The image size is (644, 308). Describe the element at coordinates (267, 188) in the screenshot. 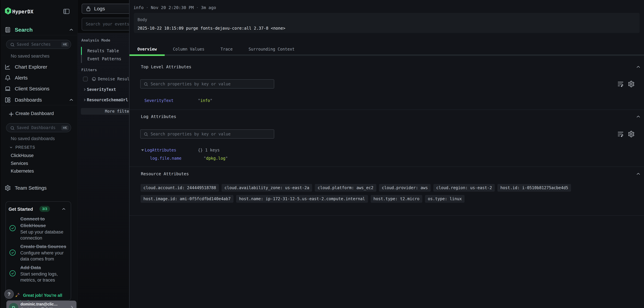

I see `resource-chip: cloud.availability_zone: us-east-2a` at that location.